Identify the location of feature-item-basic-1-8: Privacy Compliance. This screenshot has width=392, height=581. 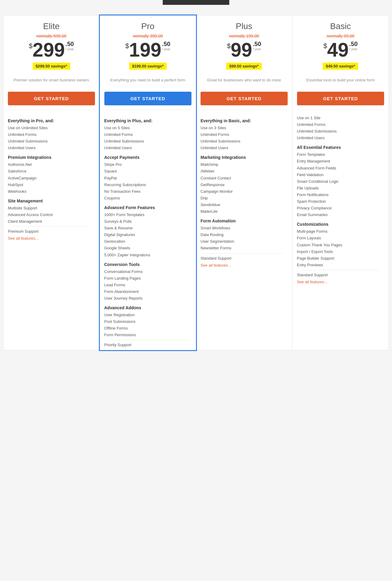
(341, 208).